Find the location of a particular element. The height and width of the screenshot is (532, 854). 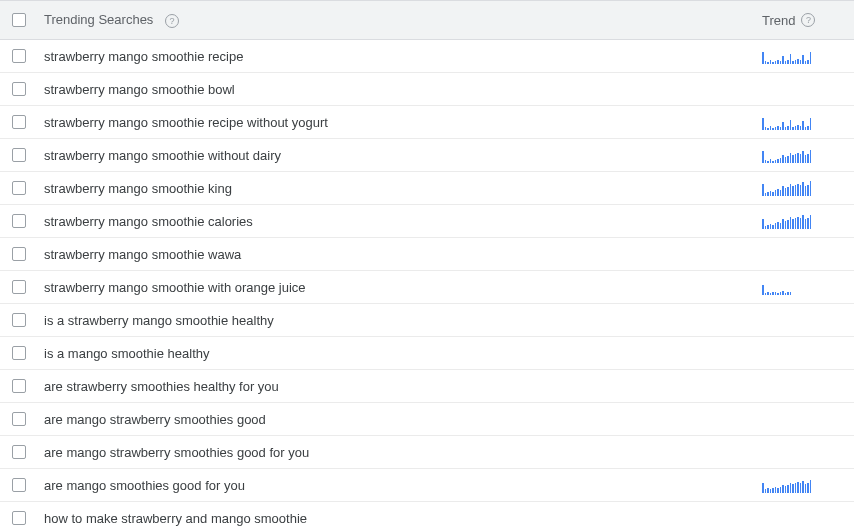

query-text: strawberry mango smoothie with orange ju… is located at coordinates (403, 288).